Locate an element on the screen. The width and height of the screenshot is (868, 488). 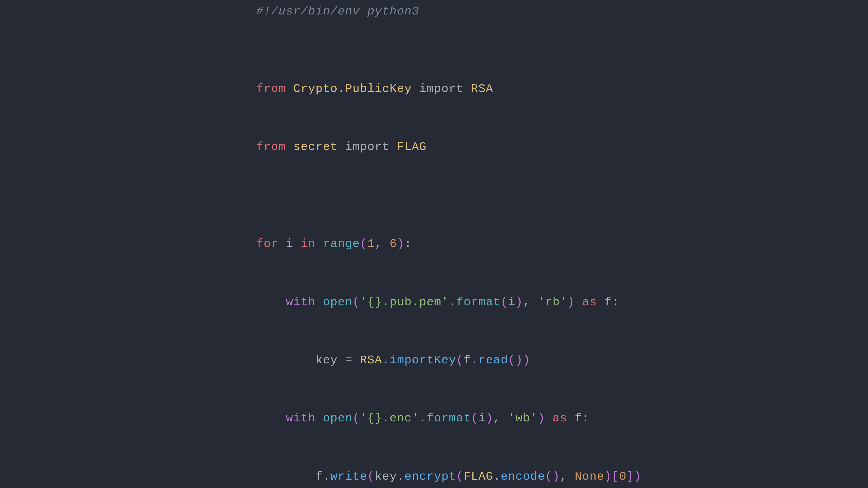
paren-close2: ) is located at coordinates (571, 302).